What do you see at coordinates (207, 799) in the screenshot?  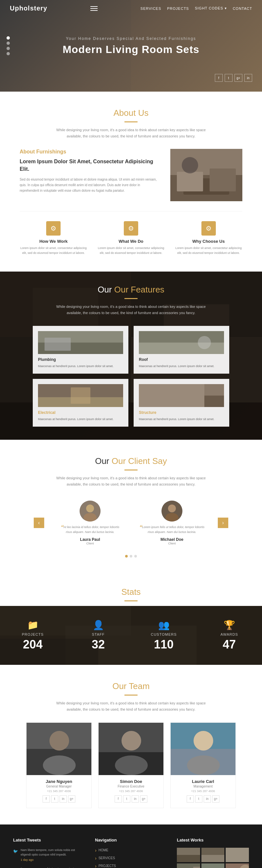 I see `team3-linkedin: in` at bounding box center [207, 799].